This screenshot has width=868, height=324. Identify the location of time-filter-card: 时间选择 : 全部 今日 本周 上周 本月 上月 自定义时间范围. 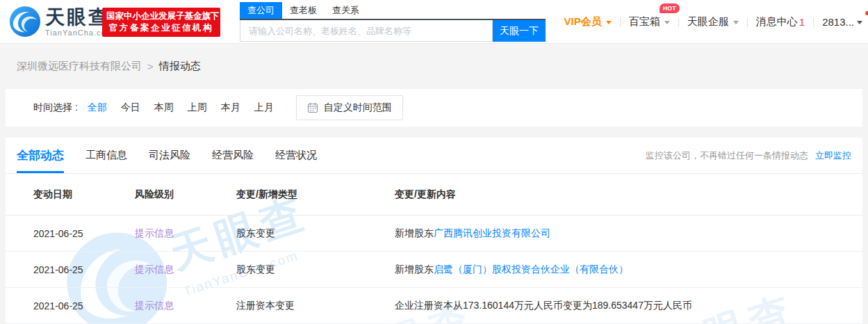
(434, 108).